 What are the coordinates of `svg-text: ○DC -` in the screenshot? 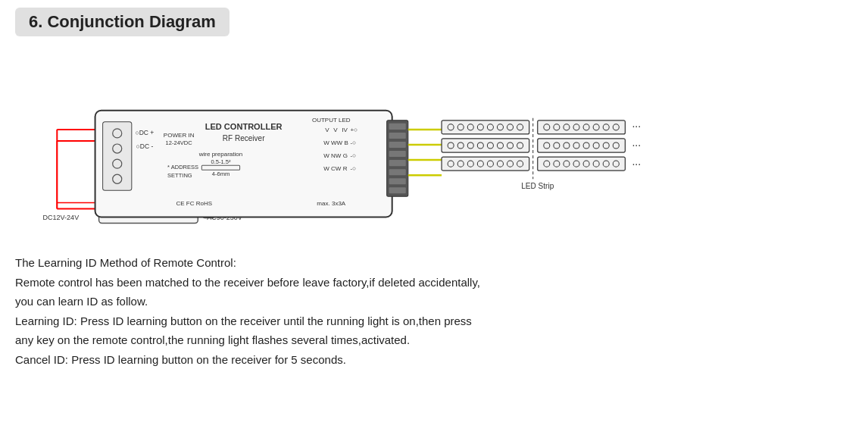 It's located at (145, 146).